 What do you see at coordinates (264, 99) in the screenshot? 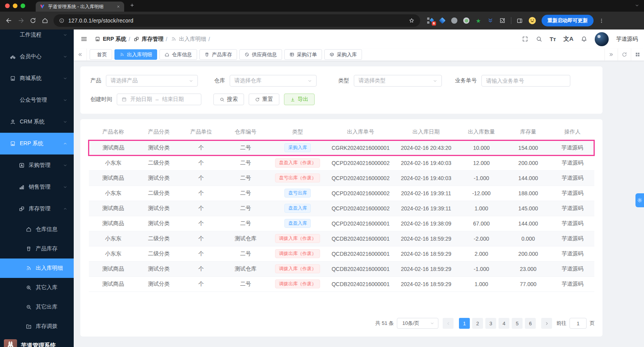
I see `reset-button: 重置` at bounding box center [264, 99].